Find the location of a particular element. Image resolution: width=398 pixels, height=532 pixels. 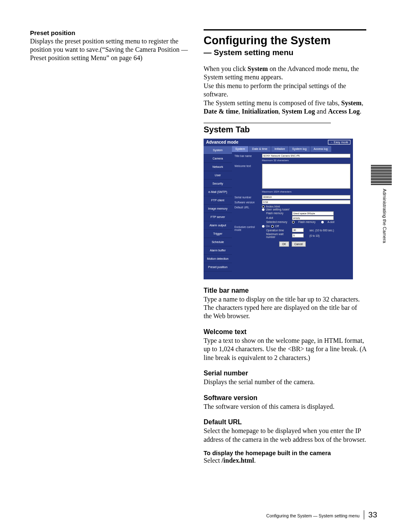

input-welcome is located at coordinates (306, 176).